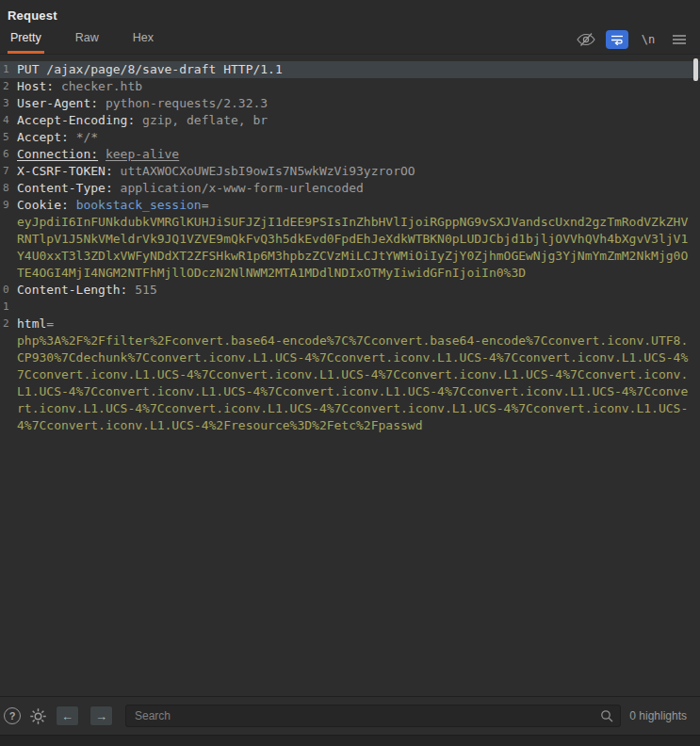  Describe the element at coordinates (87, 38) in the screenshot. I see `tab-raw-label: Raw` at that location.